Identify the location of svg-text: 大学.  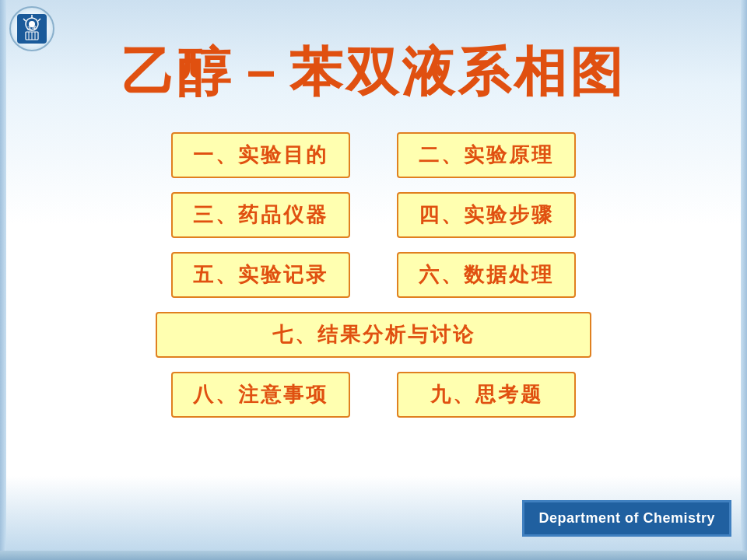
(31, 28).